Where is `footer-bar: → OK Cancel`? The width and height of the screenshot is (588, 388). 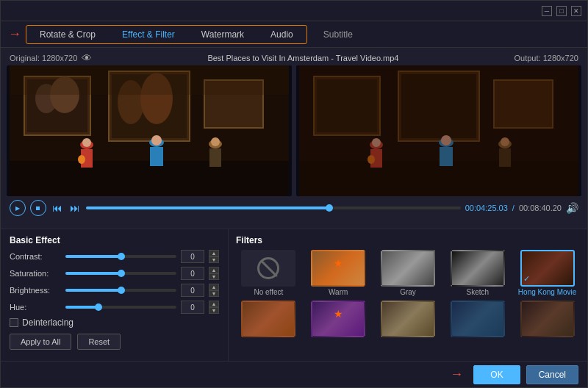 footer-bar: → OK Cancel is located at coordinates (294, 374).